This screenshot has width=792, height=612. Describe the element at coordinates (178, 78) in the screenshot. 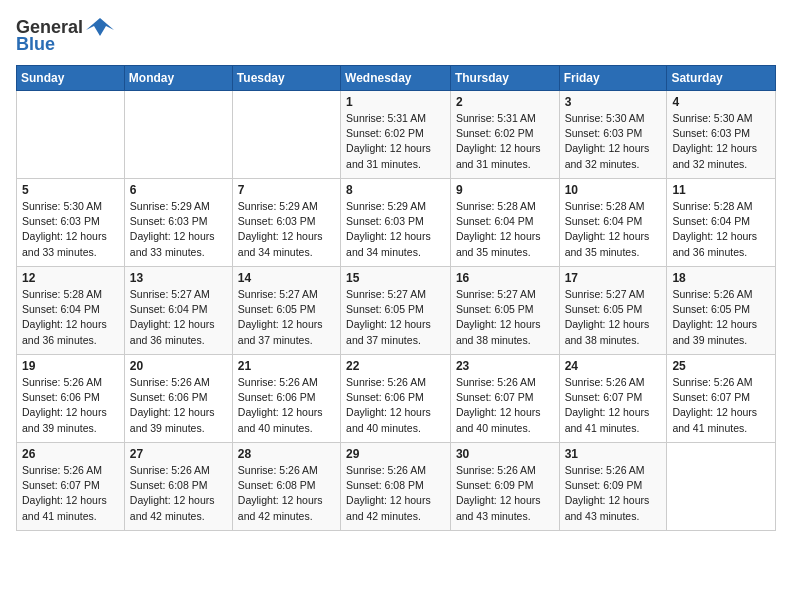

I see `weekday-header-monday: Monday` at that location.